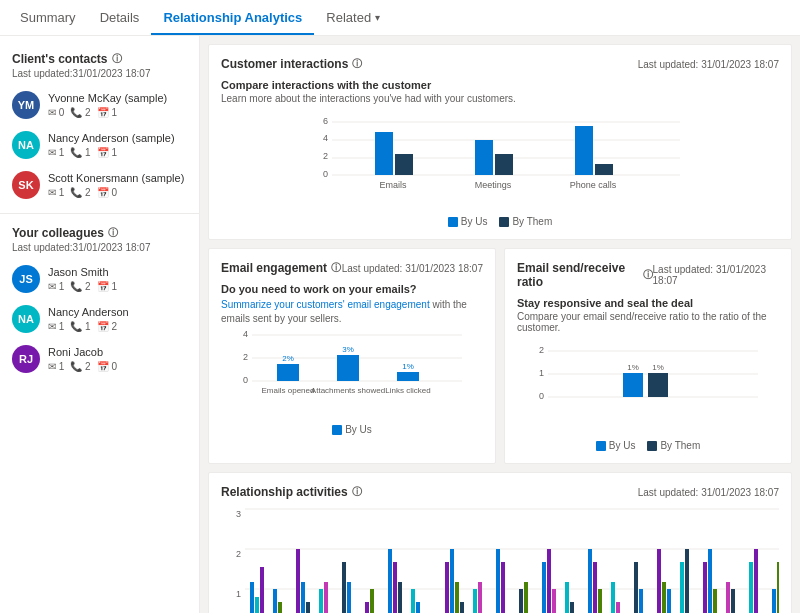 This screenshot has height=613, width=800. What do you see at coordinates (326, 121) in the screenshot?
I see `svg-text: 6` at bounding box center [326, 121].